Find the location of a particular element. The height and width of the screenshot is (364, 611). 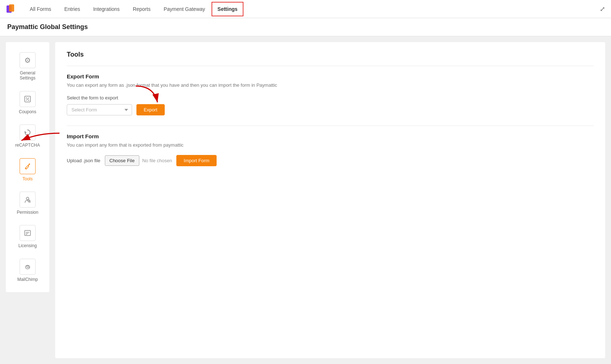

sidebar-label-permission: Permission is located at coordinates (28, 212).